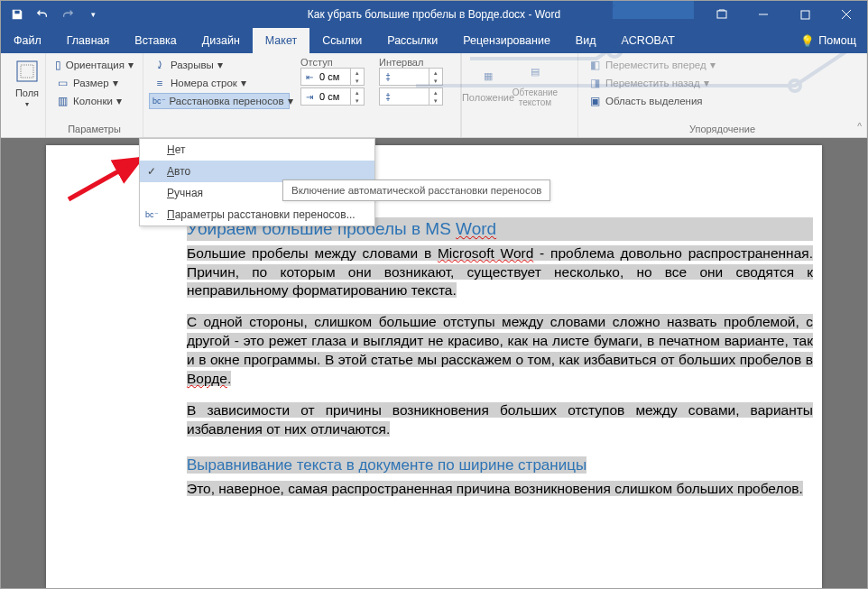  Describe the element at coordinates (62, 101) in the screenshot. I see `columns-icon: ▥` at that location.